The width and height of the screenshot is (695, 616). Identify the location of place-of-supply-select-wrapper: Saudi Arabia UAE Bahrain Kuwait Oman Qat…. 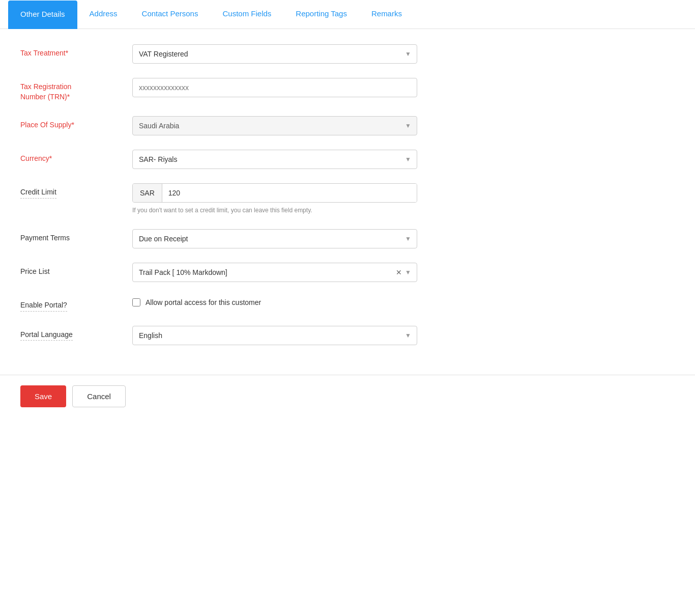
(275, 126).